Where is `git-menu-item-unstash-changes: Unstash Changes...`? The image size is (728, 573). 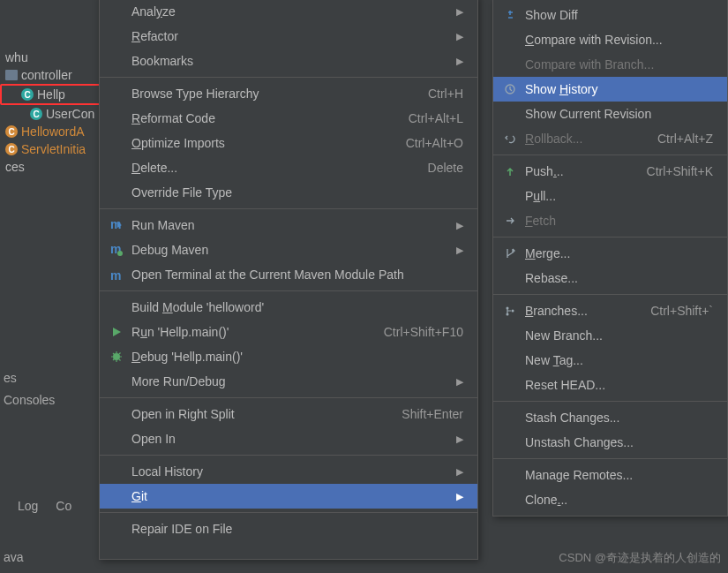
git-menu-item-unstash-changes: Unstash Changes... is located at coordinates (611, 442).